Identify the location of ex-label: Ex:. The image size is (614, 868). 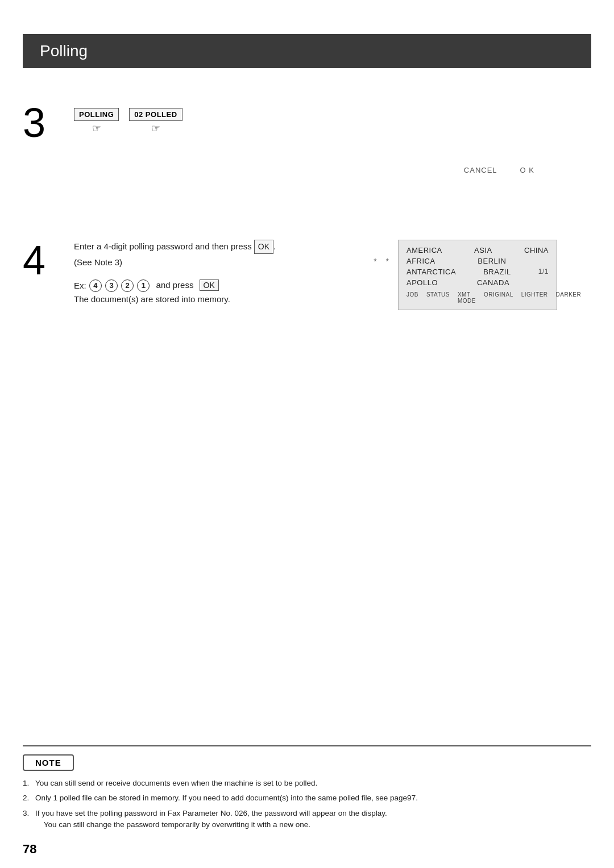
(80, 285).